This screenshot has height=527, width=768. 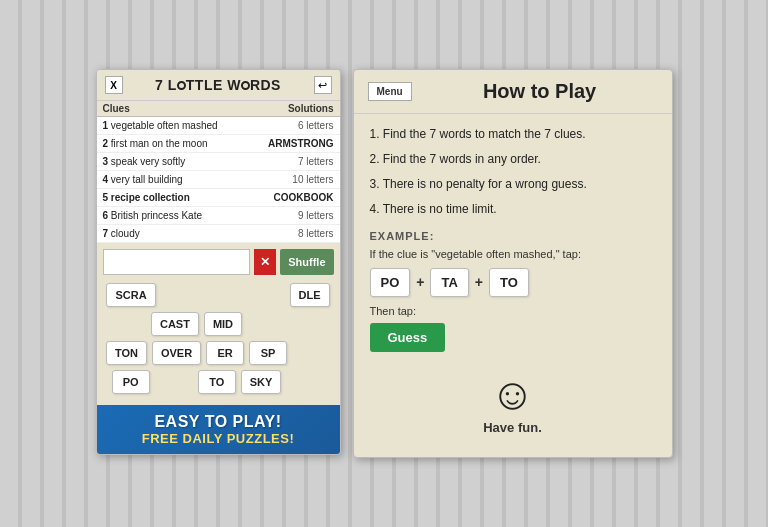 I want to click on letter-tile: CAST, so click(x=175, y=324).